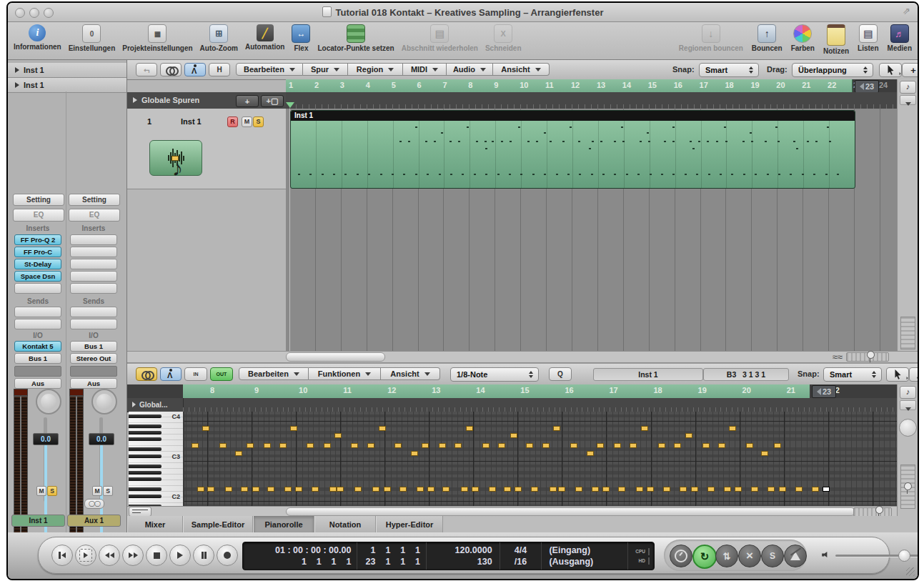  I want to click on mute-button: M, so click(97, 491).